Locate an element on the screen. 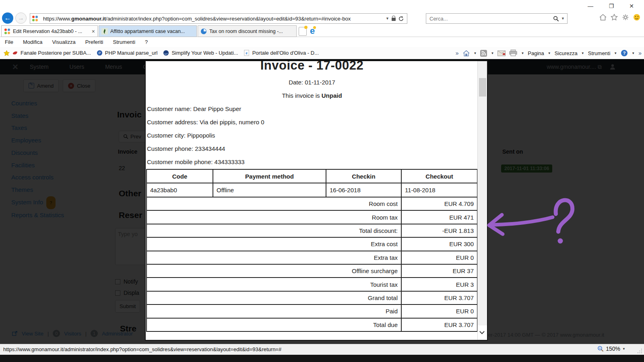  security-dropdown-icon: ▼ is located at coordinates (583, 53).